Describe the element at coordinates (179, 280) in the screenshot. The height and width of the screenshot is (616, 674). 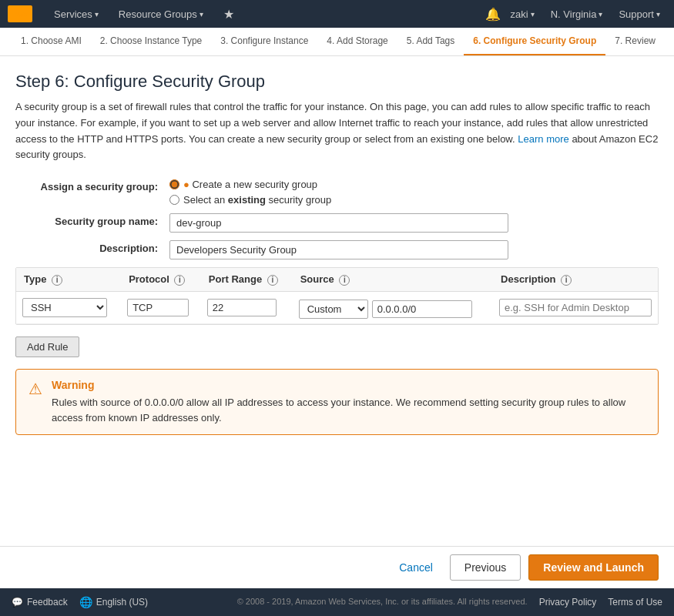
I see `protocol-info-icon: i` at that location.